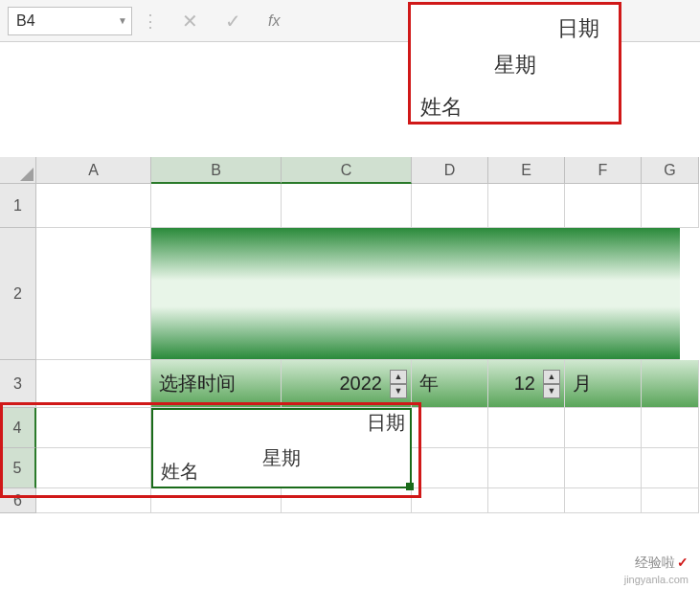 Image resolution: width=700 pixels, height=589 pixels. I want to click on cancel-icon: ✕, so click(190, 21).